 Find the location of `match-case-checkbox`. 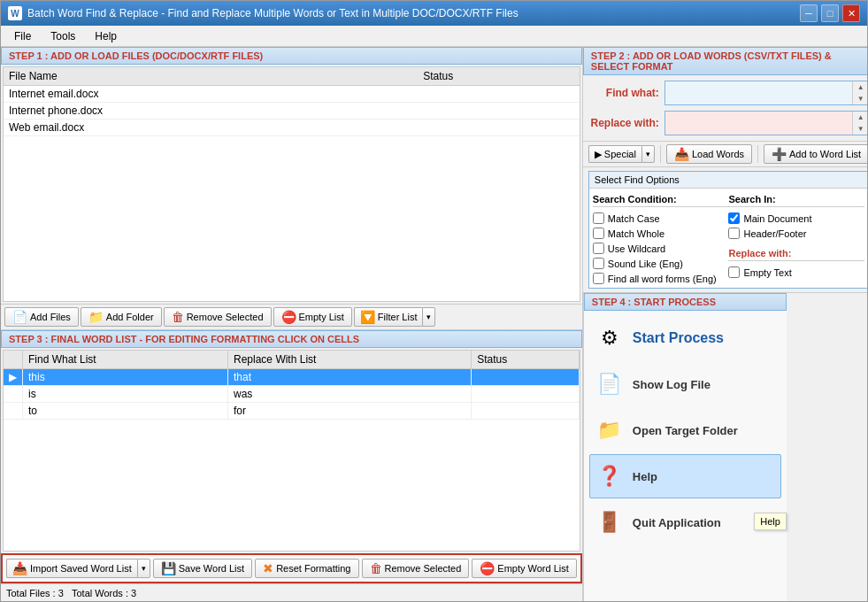

match-case-checkbox is located at coordinates (598, 218).